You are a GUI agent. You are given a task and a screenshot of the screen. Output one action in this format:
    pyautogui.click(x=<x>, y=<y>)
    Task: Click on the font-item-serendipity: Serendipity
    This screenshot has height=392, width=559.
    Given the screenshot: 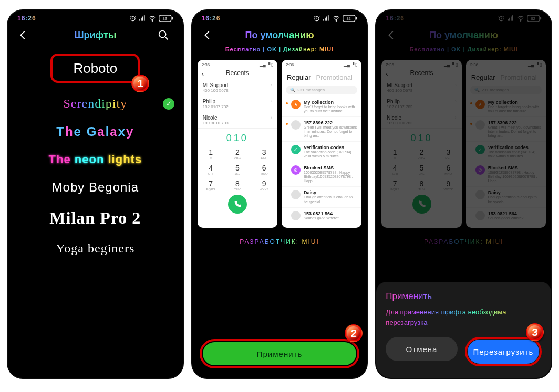 What is the action you would take?
    pyautogui.click(x=96, y=104)
    